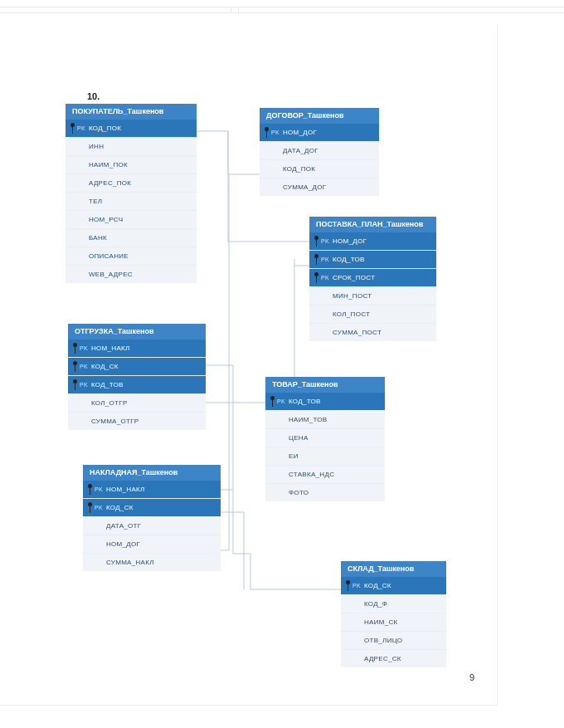 This screenshot has height=728, width=564. What do you see at coordinates (393, 659) in the screenshot?
I see `table-row: АДРЕС_СК` at bounding box center [393, 659].